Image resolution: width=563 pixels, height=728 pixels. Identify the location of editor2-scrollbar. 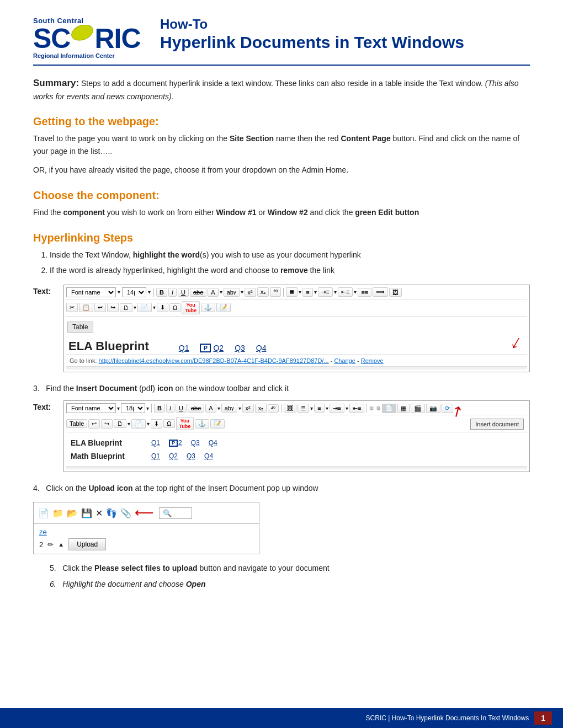
(297, 468).